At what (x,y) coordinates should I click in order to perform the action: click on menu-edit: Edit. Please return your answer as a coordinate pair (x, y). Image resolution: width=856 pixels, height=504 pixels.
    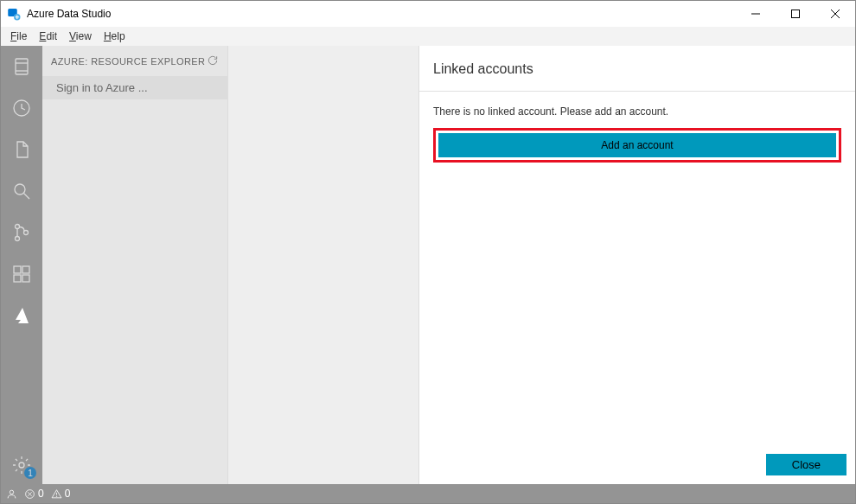
    Looking at the image, I should click on (48, 36).